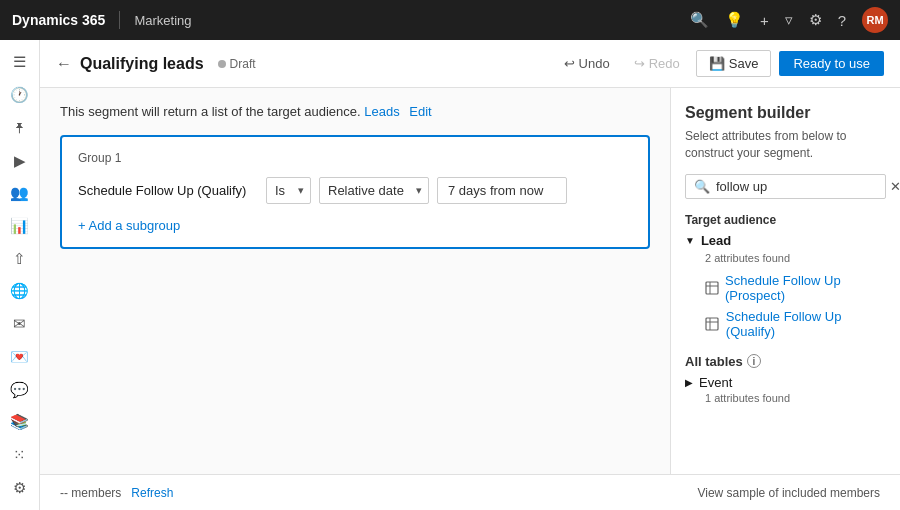  What do you see at coordinates (788, 493) in the screenshot?
I see `view-sample-link: View sample of included members` at bounding box center [788, 493].